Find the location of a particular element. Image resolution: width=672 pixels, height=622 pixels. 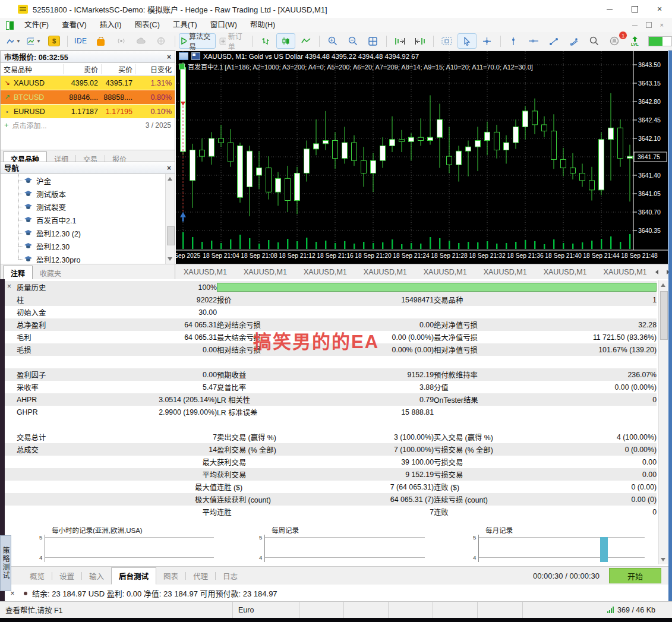

shift-end-button is located at coordinates (400, 41).